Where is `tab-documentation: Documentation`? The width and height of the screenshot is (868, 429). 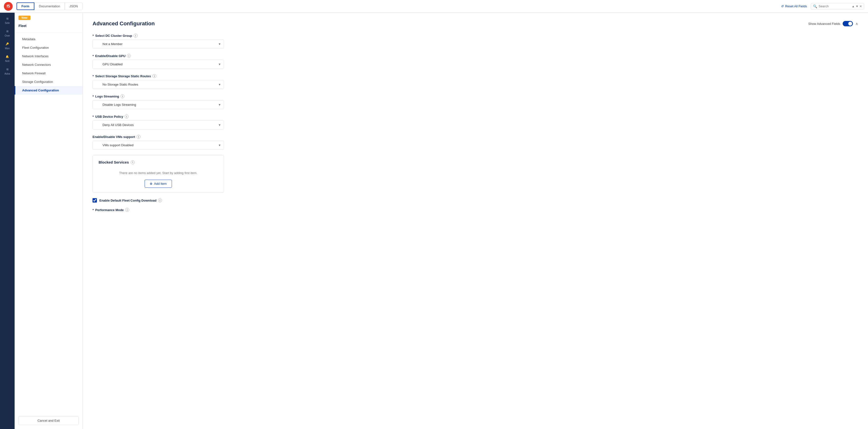
tab-documentation: Documentation is located at coordinates (50, 6).